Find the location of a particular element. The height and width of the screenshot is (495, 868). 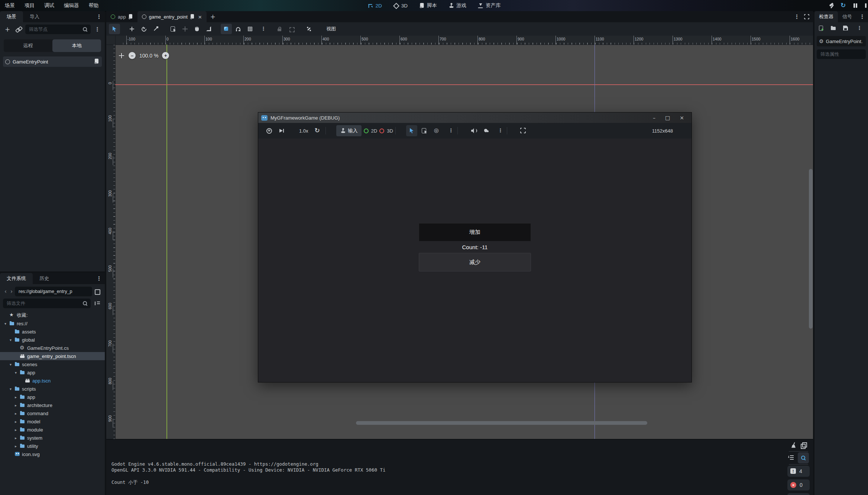

open-script-icon is located at coordinates (97, 62).